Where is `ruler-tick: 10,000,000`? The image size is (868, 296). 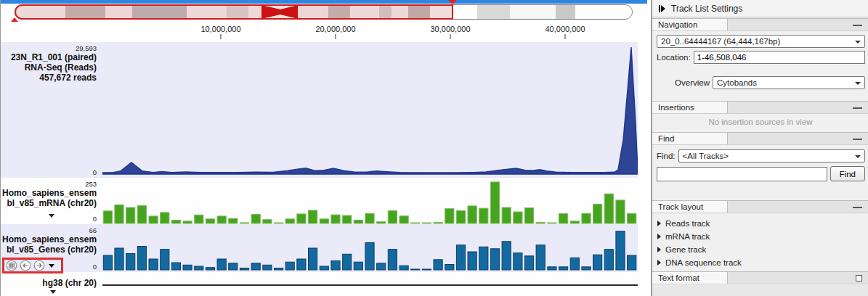
ruler-tick: 10,000,000 is located at coordinates (221, 32).